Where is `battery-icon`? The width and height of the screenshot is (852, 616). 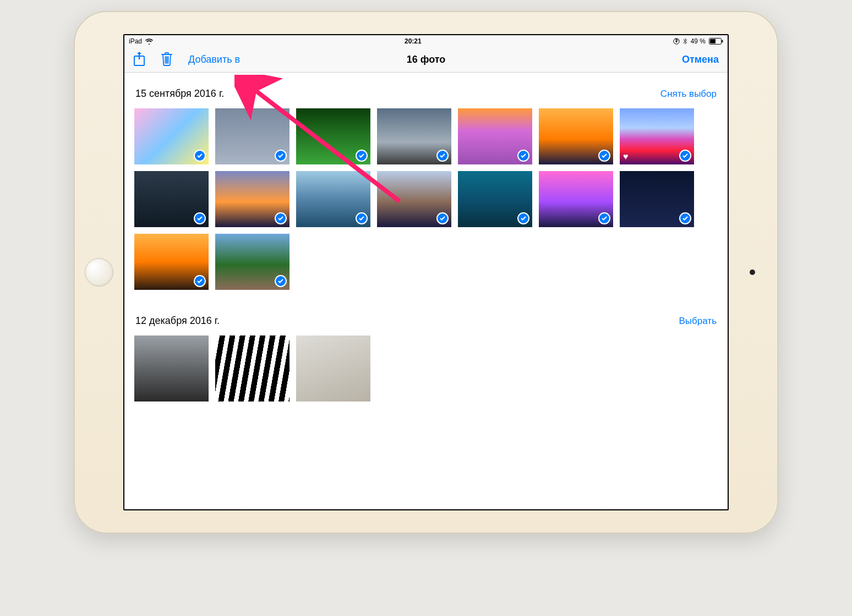
battery-icon is located at coordinates (716, 41).